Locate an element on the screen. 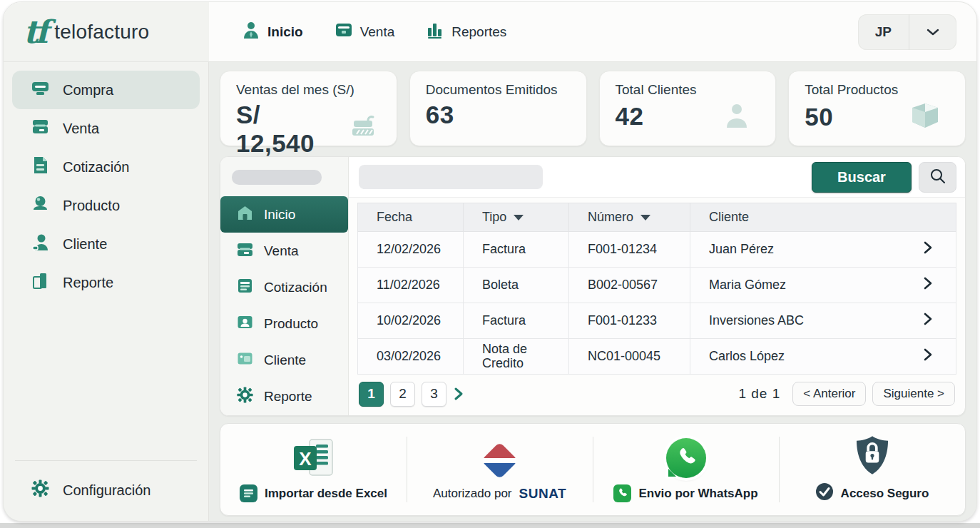  table-row: 03/02/2026 Nota de Credito NC01-00045 Ca… is located at coordinates (658, 357).